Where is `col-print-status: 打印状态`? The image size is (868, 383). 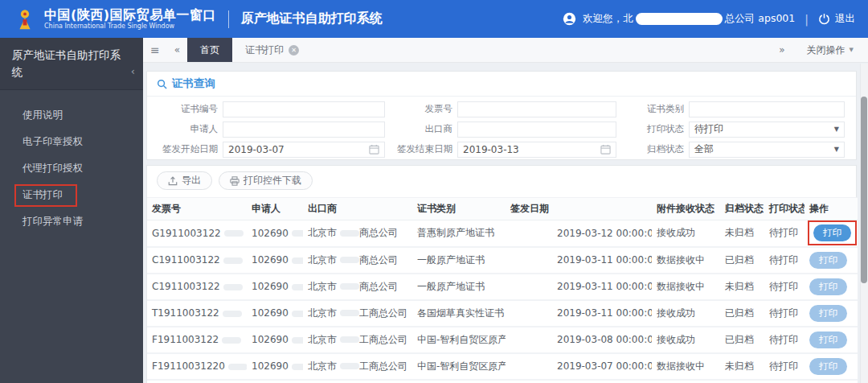 col-print-status: 打印状态 is located at coordinates (784, 209).